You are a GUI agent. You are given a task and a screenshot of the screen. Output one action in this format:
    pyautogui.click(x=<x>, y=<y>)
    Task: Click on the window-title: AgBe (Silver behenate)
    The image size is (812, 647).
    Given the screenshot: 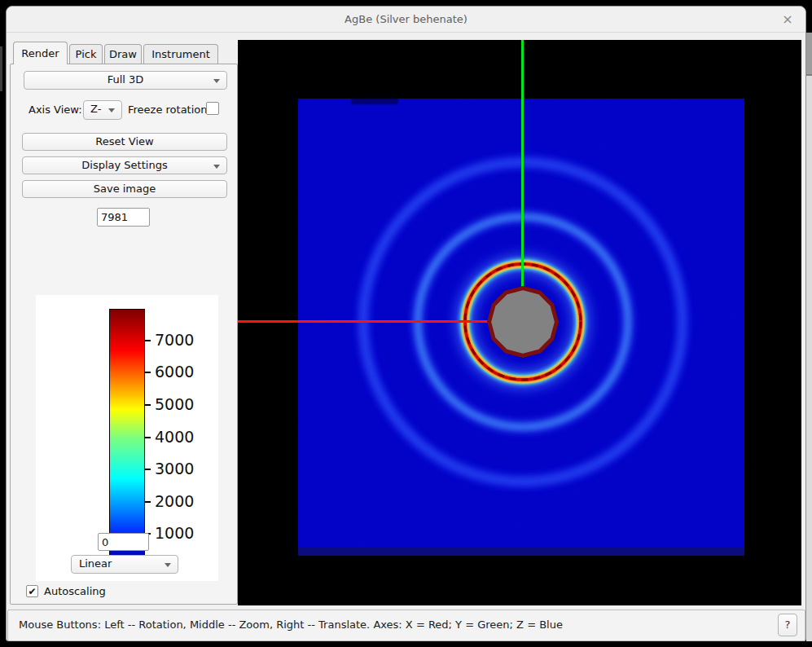 What is the action you would take?
    pyautogui.click(x=406, y=20)
    